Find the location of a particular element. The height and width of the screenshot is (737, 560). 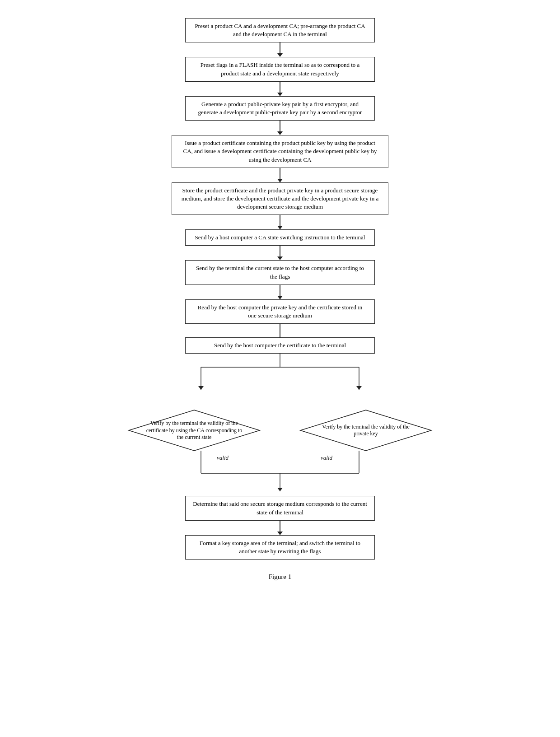

block-10: Determine that said one secure storage m… is located at coordinates (280, 508).